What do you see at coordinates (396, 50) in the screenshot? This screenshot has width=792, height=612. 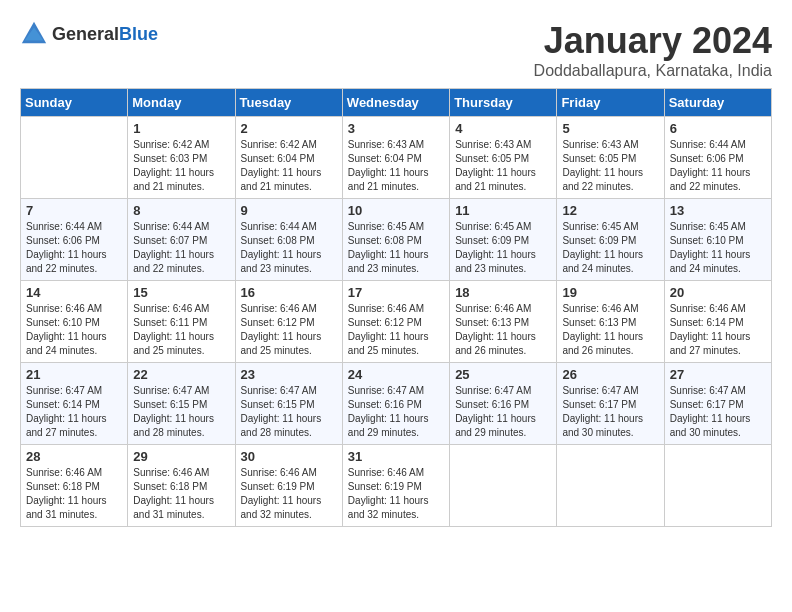 I see `page-header: GeneralBlue January 2024 Doddaballapura,…` at bounding box center [396, 50].